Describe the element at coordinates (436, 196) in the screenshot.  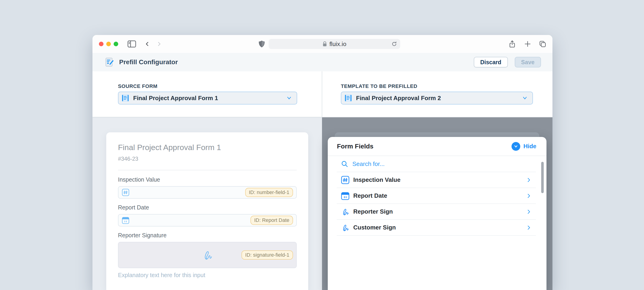
I see `modal-field-item: Report Date` at that location.